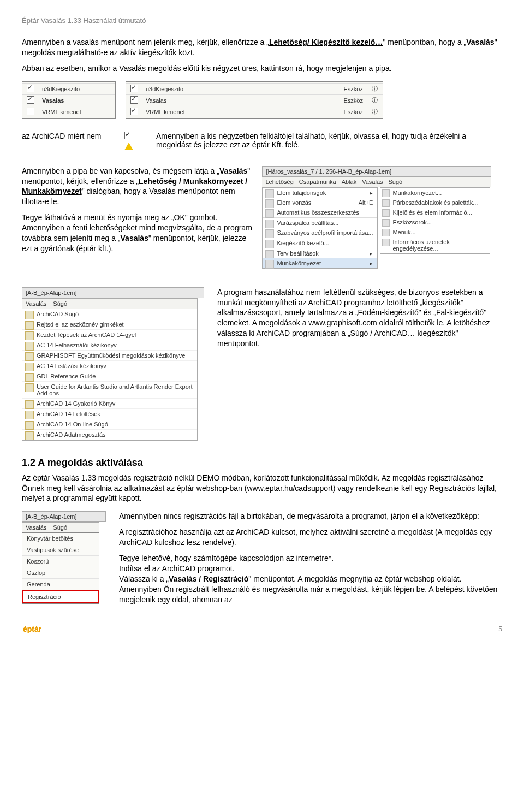 This screenshot has width=524, height=812. I want to click on cell: Vasalas, so click(214, 100).